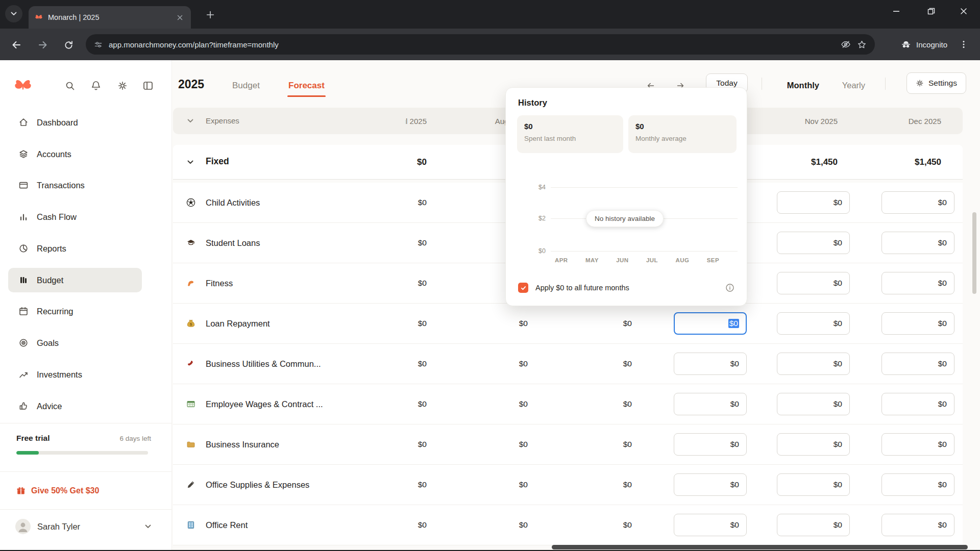  Describe the element at coordinates (70, 86) in the screenshot. I see `search-icon` at that location.